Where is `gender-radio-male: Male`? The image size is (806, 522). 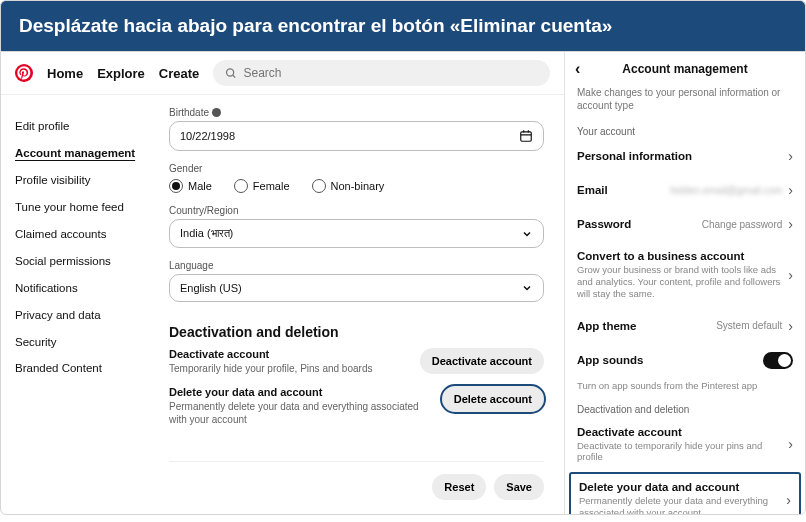 gender-radio-male: Male is located at coordinates (190, 186).